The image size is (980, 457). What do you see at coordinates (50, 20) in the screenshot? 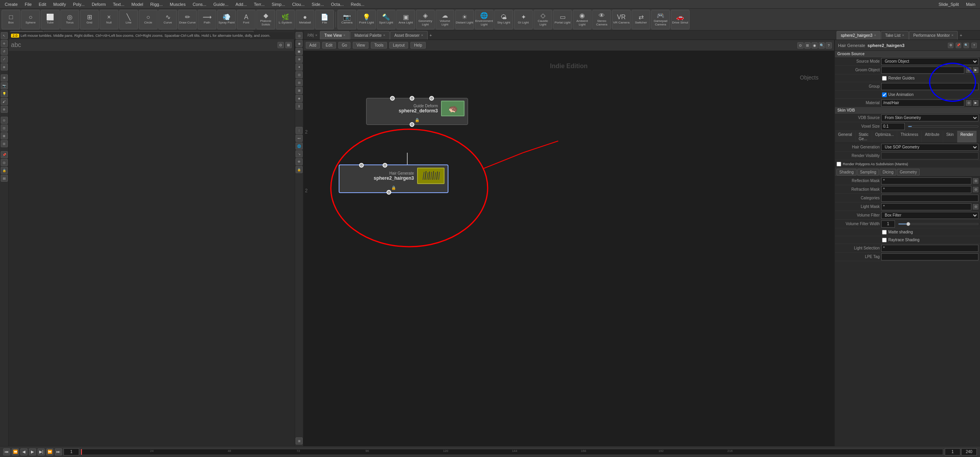
I see `tool-tube: ⬜ Tube` at bounding box center [50, 20].